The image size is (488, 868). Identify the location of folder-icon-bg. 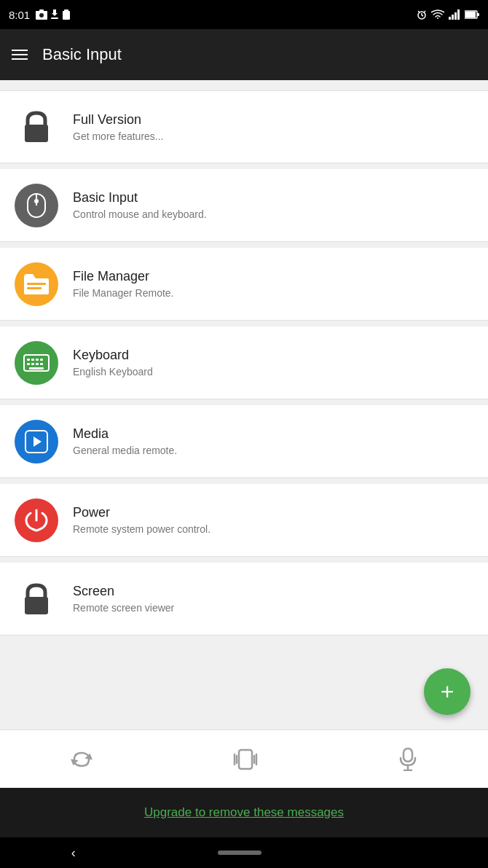
(36, 284).